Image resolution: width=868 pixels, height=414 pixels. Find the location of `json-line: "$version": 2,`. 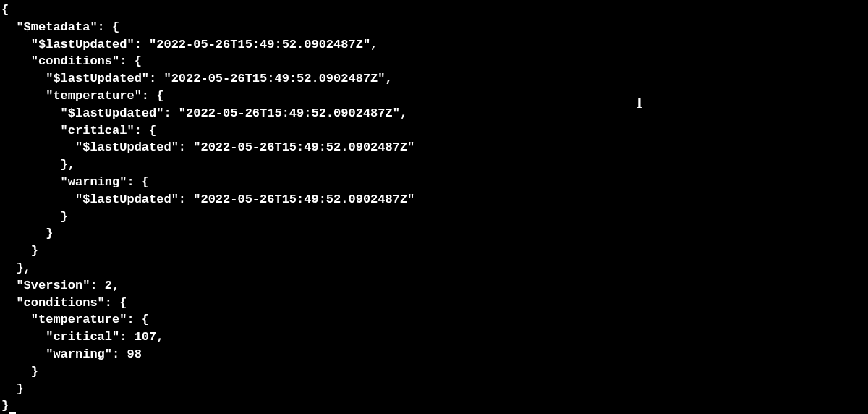

json-line: "$version": 2, is located at coordinates (61, 285).